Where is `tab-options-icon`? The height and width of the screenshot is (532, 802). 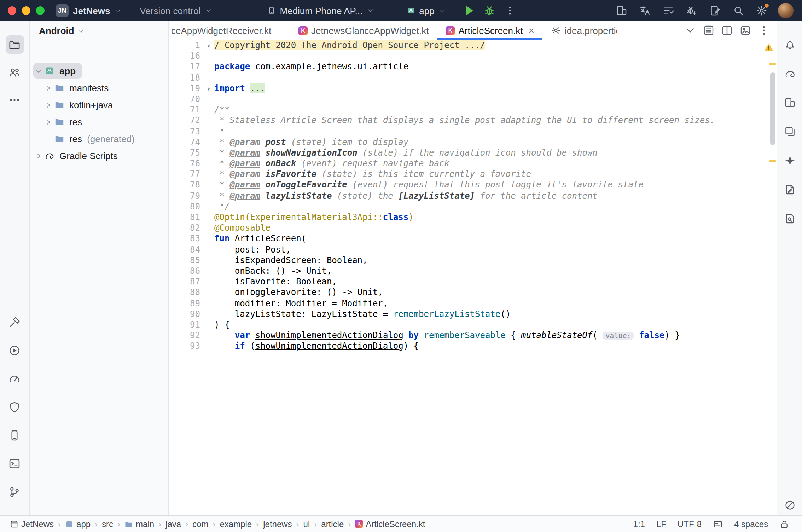 tab-options-icon is located at coordinates (764, 30).